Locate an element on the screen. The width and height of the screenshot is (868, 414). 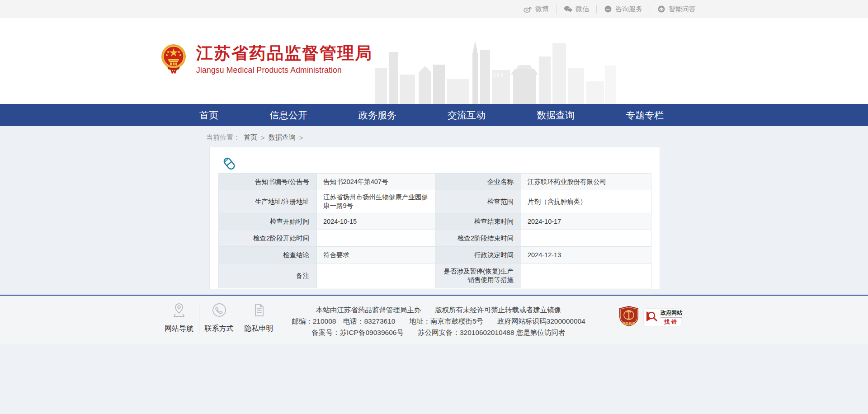
table-label-cell: 检查结束时间 is located at coordinates (478, 221).